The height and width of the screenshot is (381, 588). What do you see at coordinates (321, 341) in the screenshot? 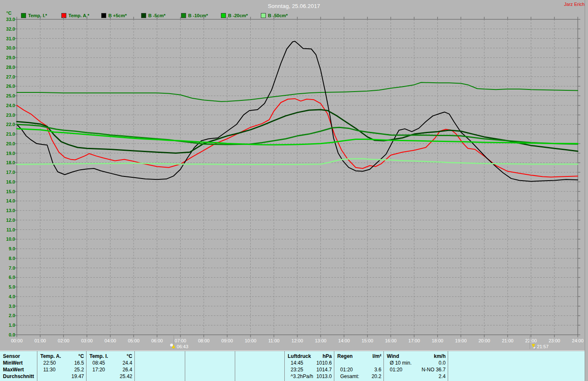
I see `x-tick-label: 13:00` at bounding box center [321, 341].